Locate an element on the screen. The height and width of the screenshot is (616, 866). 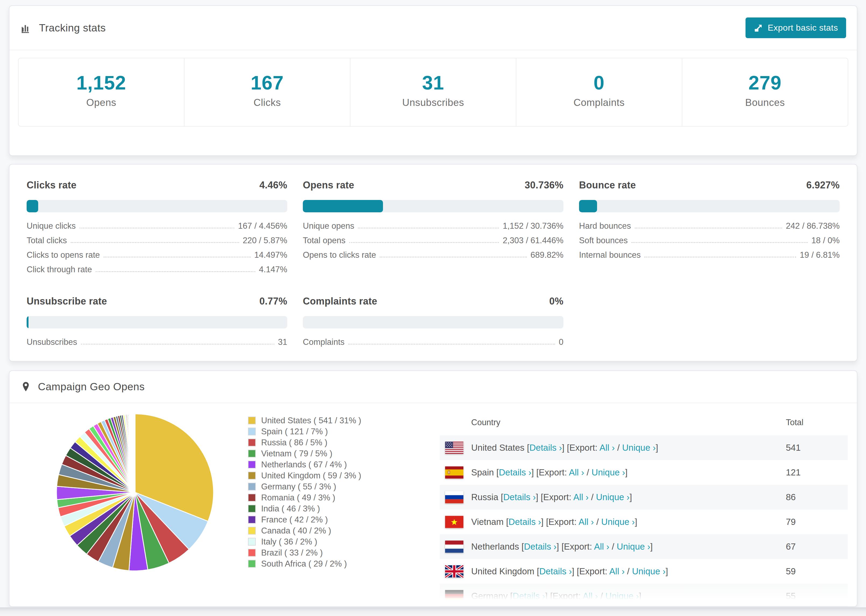
legend-item: Germany ( 55 / 3% ) is located at coordinates (304, 486).